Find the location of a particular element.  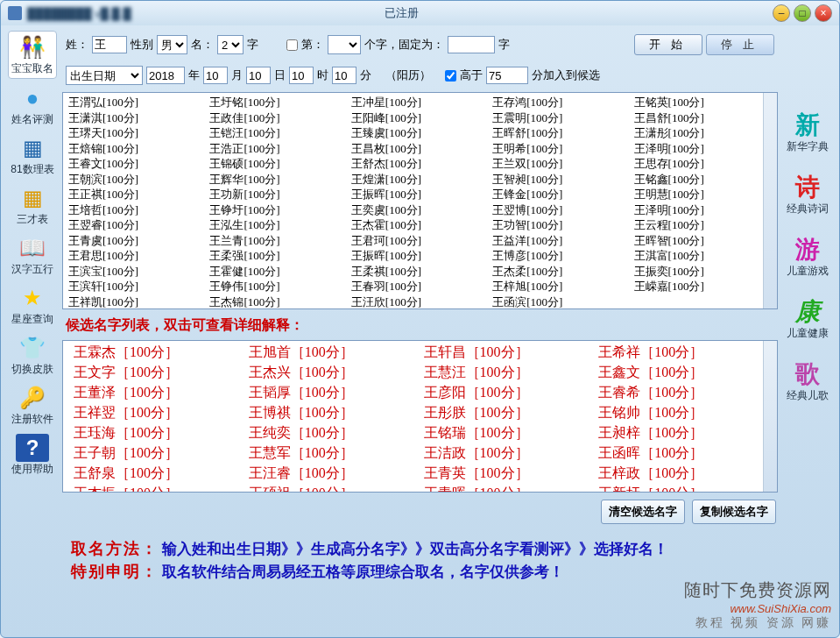

nav-使用帮助: ?使用帮助 is located at coordinates (32, 456).